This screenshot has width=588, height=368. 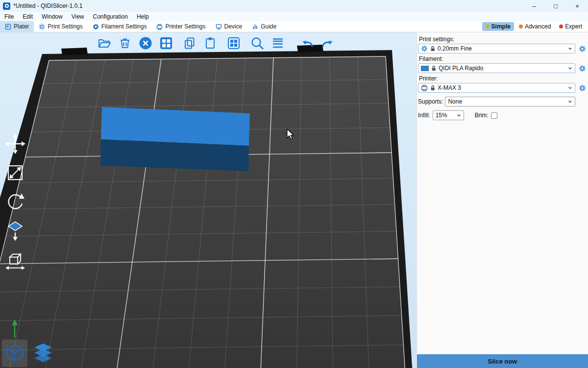 I want to click on edit-printer-button, so click(x=582, y=88).